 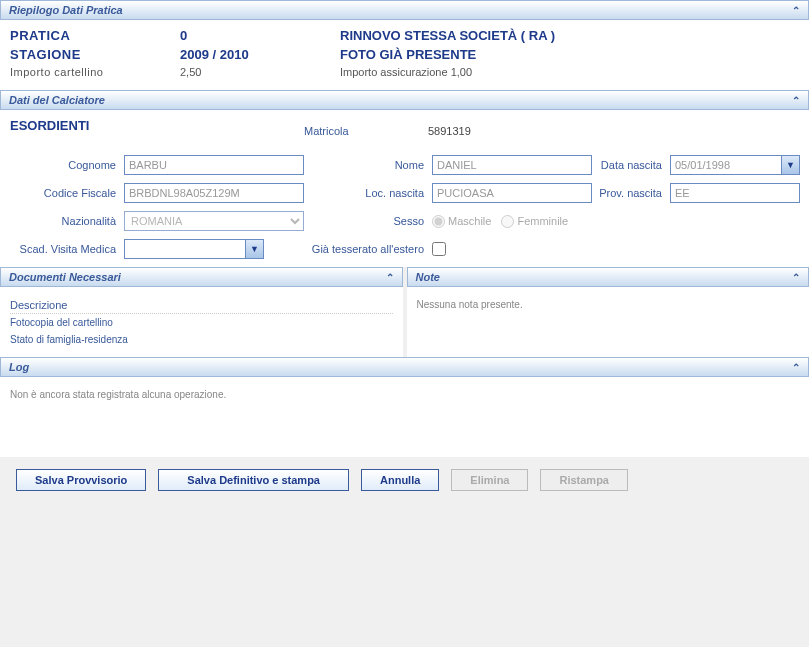 What do you see at coordinates (368, 249) in the screenshot?
I see `tesserato-label: Già tesserato all'estero` at bounding box center [368, 249].